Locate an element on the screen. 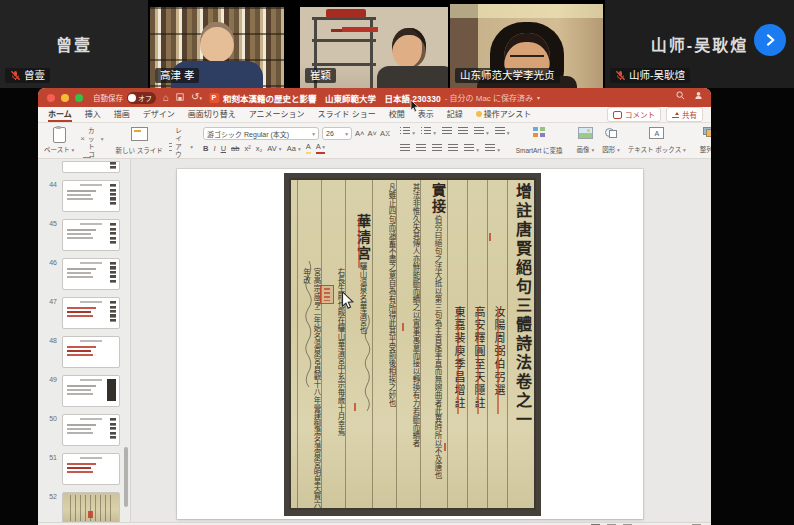  slide-thumbnail-row-48: 48 is located at coordinates (87, 352).